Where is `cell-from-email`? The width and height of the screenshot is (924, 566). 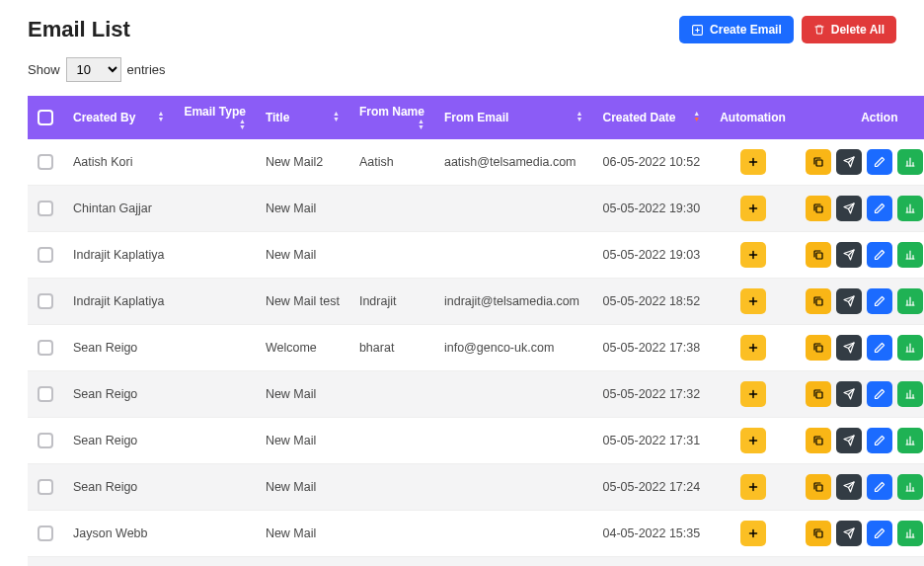
cell-from-email is located at coordinates (513, 255).